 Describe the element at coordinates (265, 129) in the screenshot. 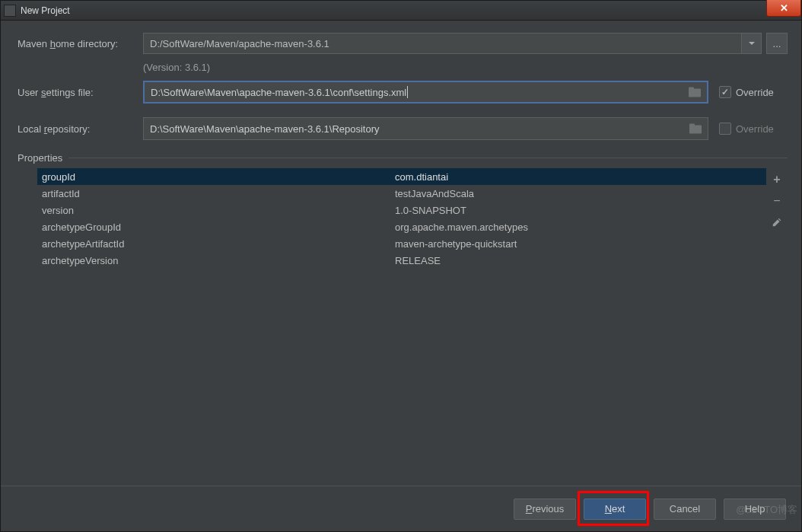

I see `local-repo-value: D:\SoftWare\Maven\apache-maven-3.6.1\Rep…` at that location.